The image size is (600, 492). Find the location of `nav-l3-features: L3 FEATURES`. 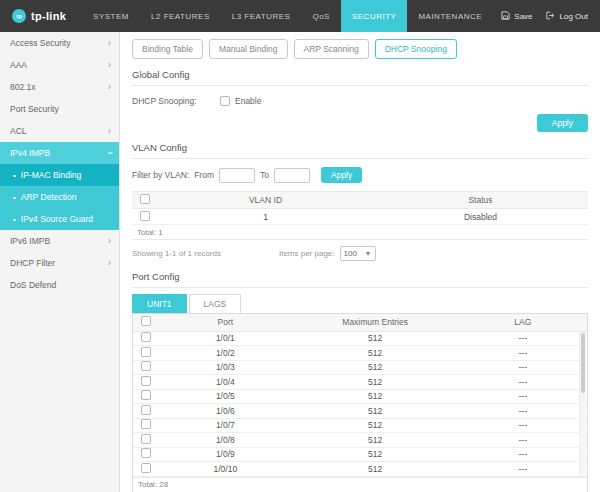

nav-l3-features: L3 FEATURES is located at coordinates (262, 16).